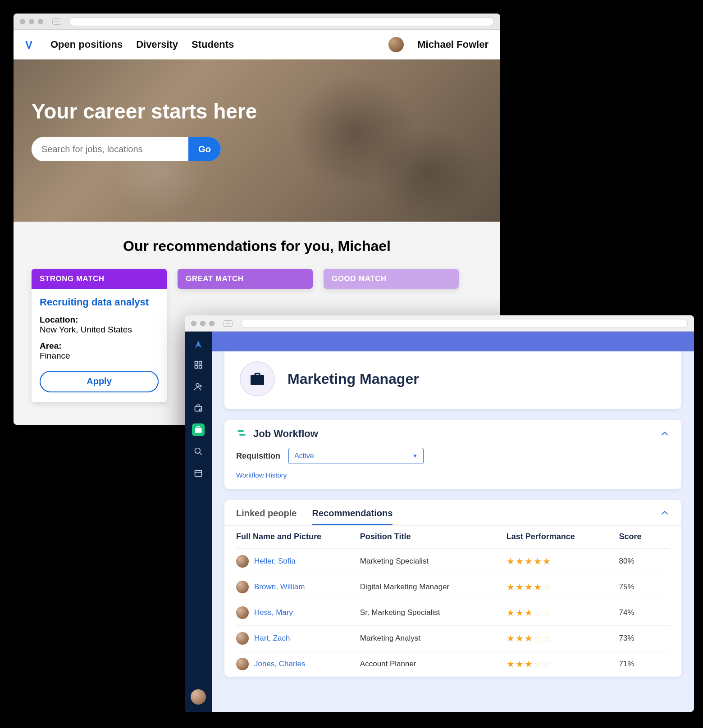  Describe the element at coordinates (99, 279) in the screenshot. I see `match-badge: STRONG MATCH` at that location.